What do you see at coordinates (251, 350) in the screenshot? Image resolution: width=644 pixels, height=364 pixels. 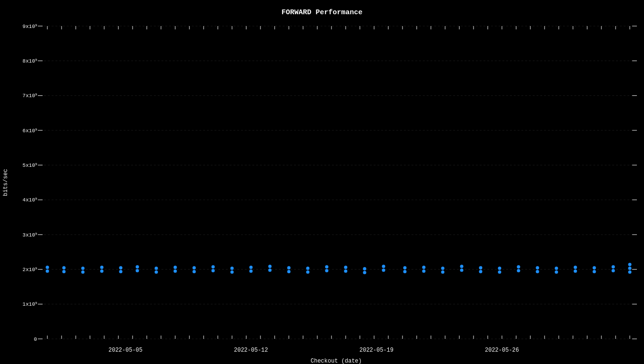 I see `x-label-2: 2022-05-12` at bounding box center [251, 350].